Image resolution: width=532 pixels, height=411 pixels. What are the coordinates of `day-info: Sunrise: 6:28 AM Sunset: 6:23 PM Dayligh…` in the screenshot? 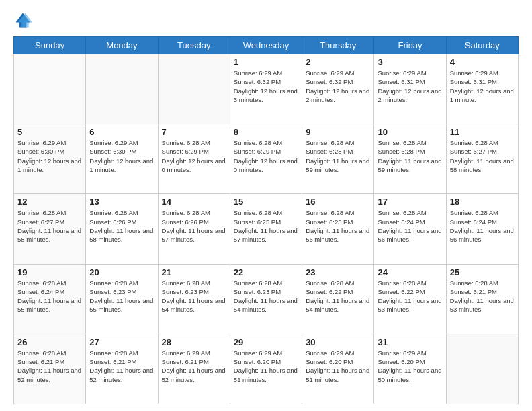 It's located at (122, 297).